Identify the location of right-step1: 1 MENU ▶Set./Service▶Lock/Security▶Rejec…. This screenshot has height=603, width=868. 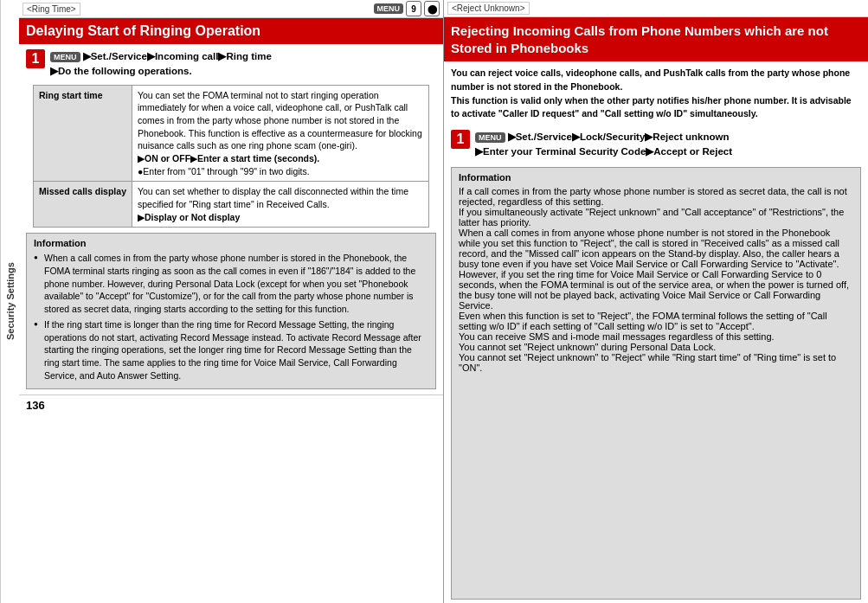
(656, 145).